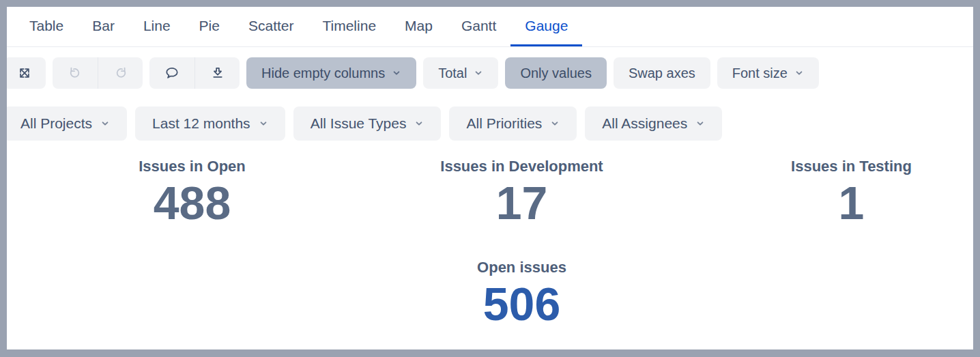  What do you see at coordinates (662, 73) in the screenshot?
I see `swap-axes-button: Swap axes` at bounding box center [662, 73].